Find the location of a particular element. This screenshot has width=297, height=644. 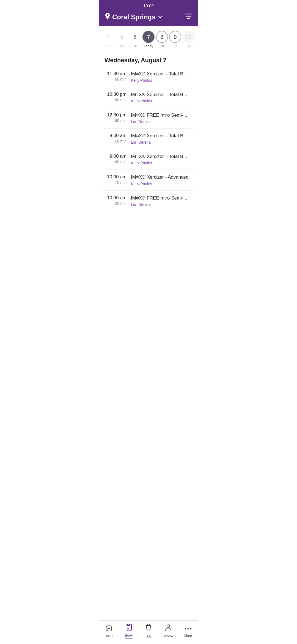

time-duration-0: 60 min is located at coordinates (116, 79).